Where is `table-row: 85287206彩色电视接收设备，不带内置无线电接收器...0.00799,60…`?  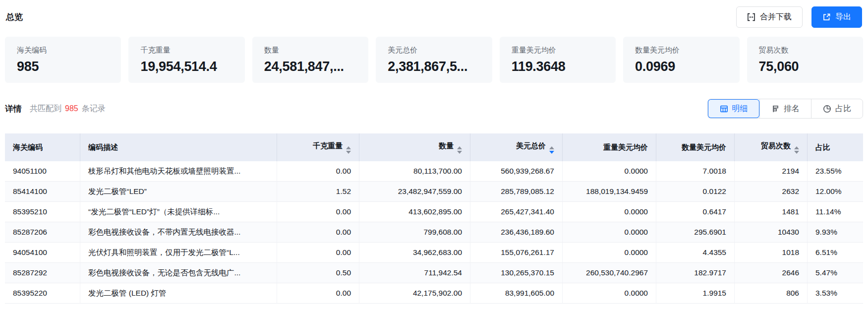
table-row: 85287206彩色电视接收设备，不带内置无线电接收器...0.00799,60… is located at coordinates (434, 232).